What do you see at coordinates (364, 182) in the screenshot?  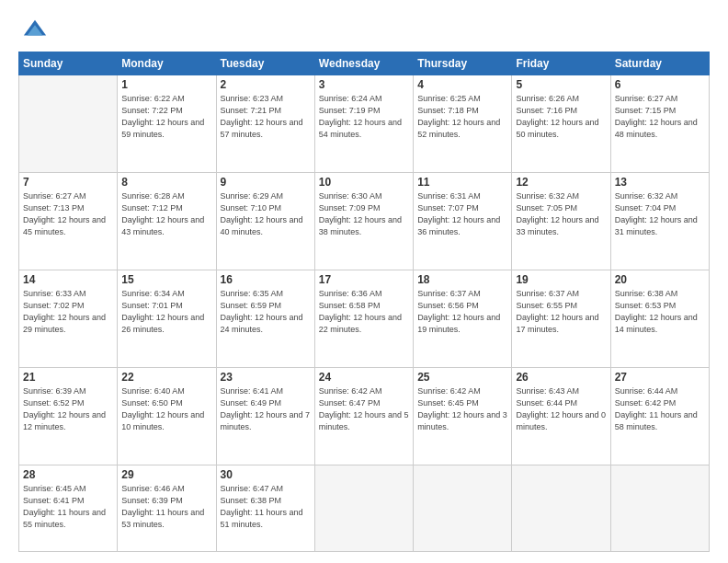 I see `day-number: 10` at bounding box center [364, 182].